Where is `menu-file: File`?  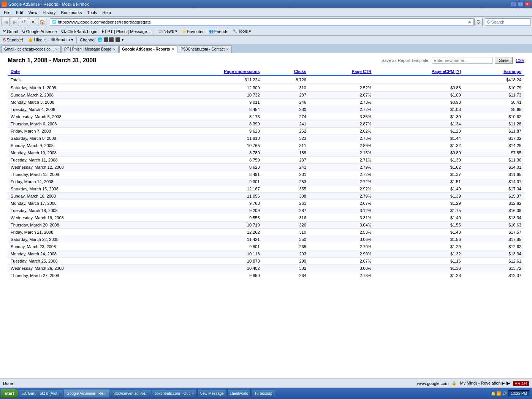 menu-file: File is located at coordinates (7, 13).